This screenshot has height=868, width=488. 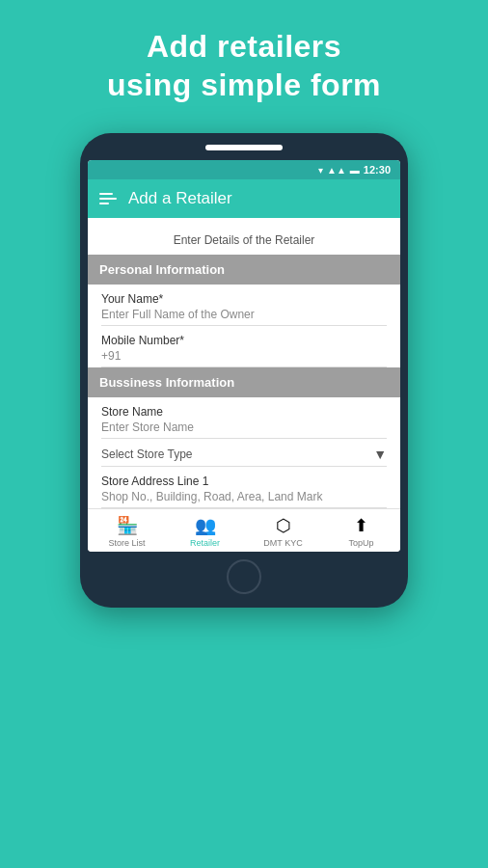 What do you see at coordinates (147, 454) in the screenshot?
I see `store-type-label: Select Store Type` at bounding box center [147, 454].